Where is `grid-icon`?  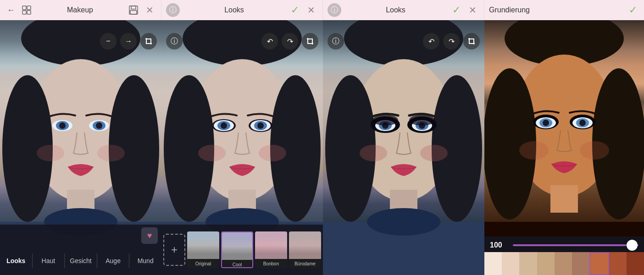 grid-icon is located at coordinates (27, 10).